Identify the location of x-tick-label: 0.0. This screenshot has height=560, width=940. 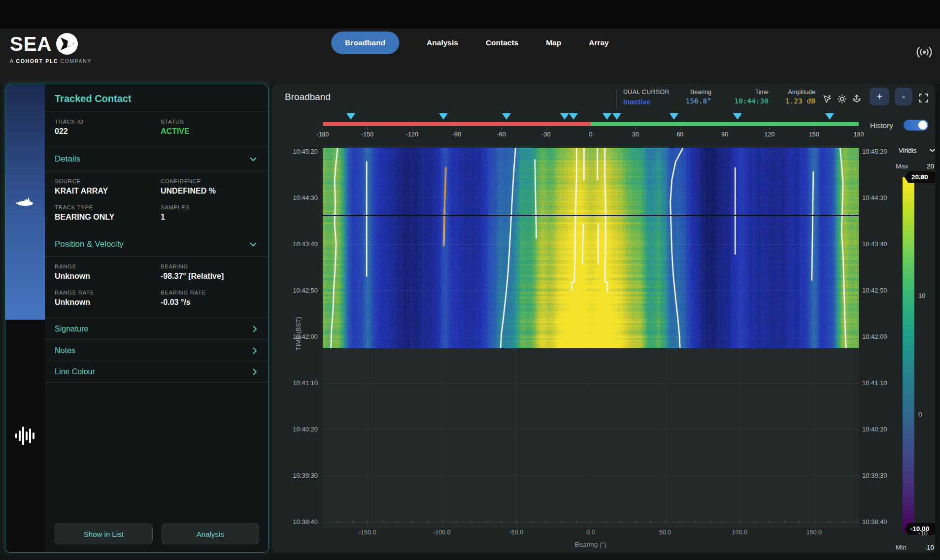
(590, 532).